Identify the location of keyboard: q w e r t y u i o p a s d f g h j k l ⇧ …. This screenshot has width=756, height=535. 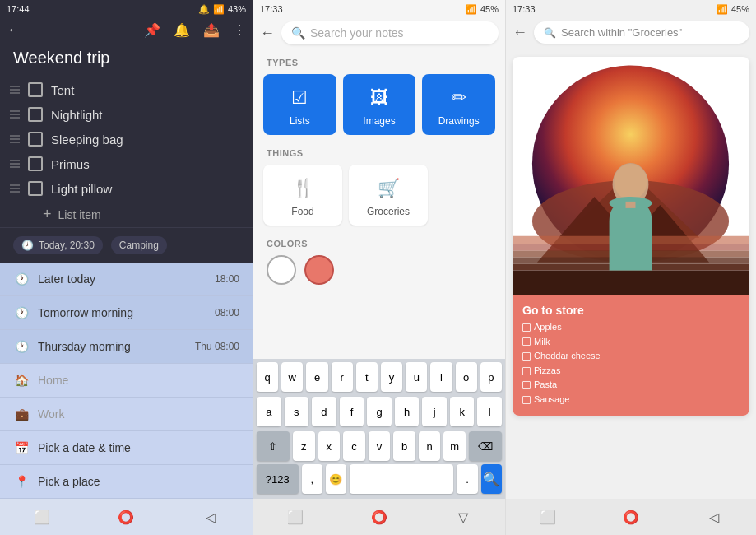
(379, 429).